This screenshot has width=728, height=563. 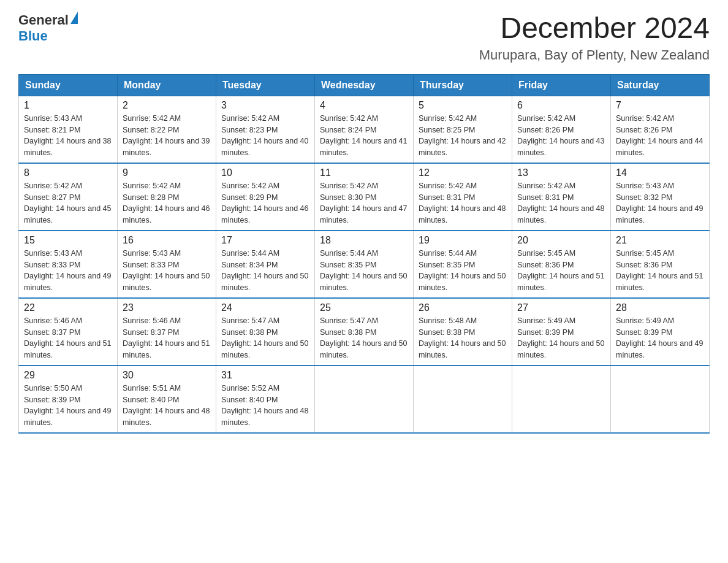 What do you see at coordinates (594, 55) in the screenshot?
I see `page-subtitle: Murupara, Bay of Plenty, New Zealand` at bounding box center [594, 55].